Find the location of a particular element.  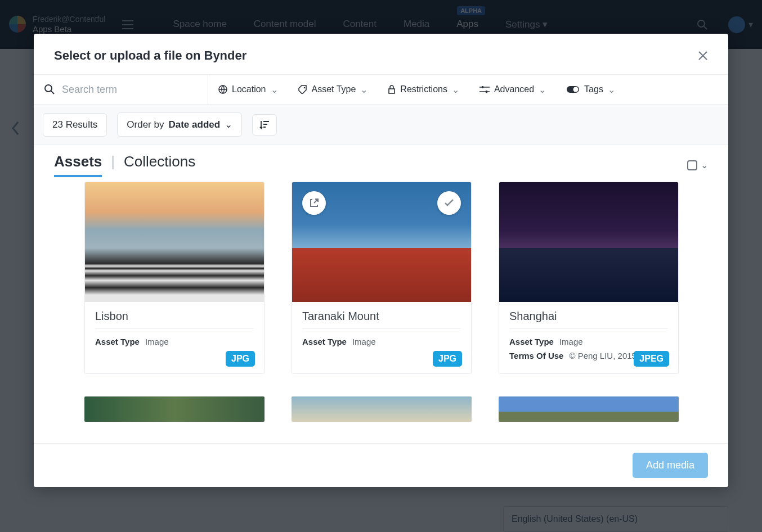

tab-assets: Assets is located at coordinates (78, 165).